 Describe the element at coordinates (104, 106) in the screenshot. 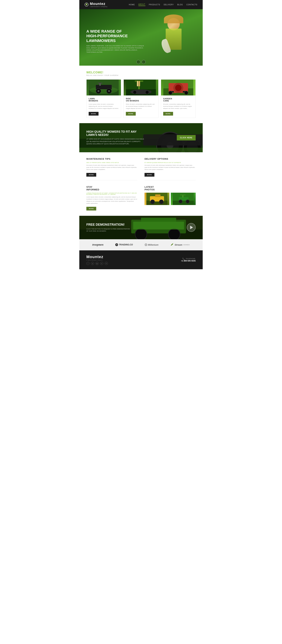

I see `card-lawn-content: LAWN MOWERS Lorem ipsum dolor sit amet, …` at that location.